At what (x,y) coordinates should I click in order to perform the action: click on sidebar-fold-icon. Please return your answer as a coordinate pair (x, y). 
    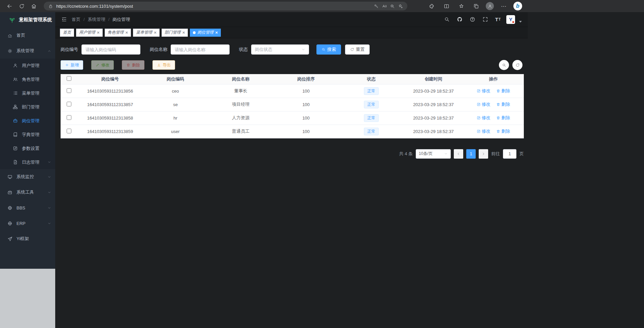
    Looking at the image, I should click on (64, 20).